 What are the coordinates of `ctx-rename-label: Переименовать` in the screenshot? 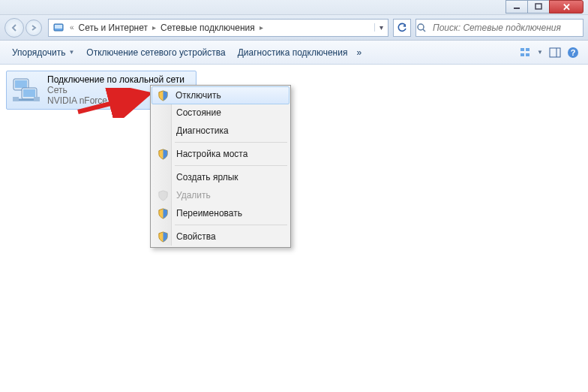 It's located at (209, 213).